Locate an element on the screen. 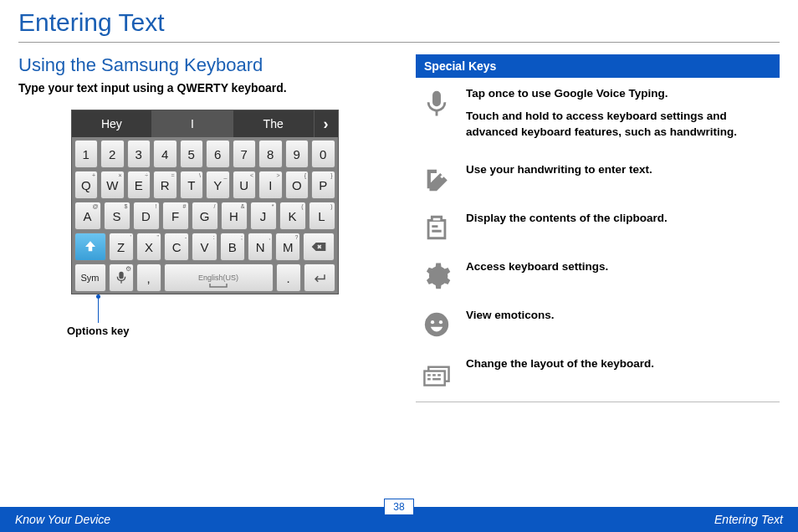 The height and width of the screenshot is (532, 798). clipboard-icon is located at coordinates (437, 228).